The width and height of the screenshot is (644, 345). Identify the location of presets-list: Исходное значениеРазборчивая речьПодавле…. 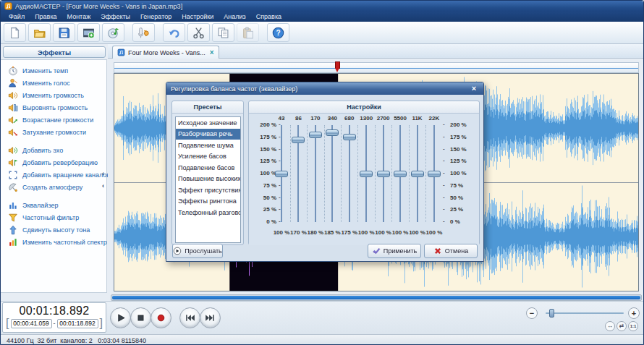
(208, 179).